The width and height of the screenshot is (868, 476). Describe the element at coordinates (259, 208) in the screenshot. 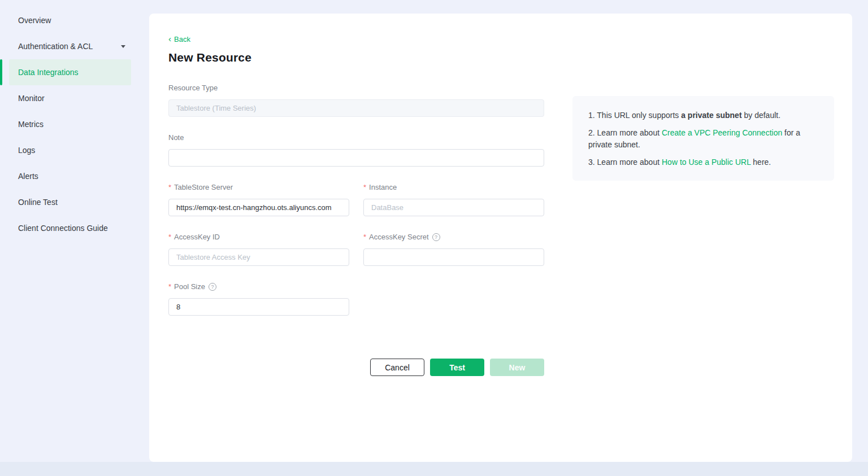

I see `tablestore-server-input` at that location.